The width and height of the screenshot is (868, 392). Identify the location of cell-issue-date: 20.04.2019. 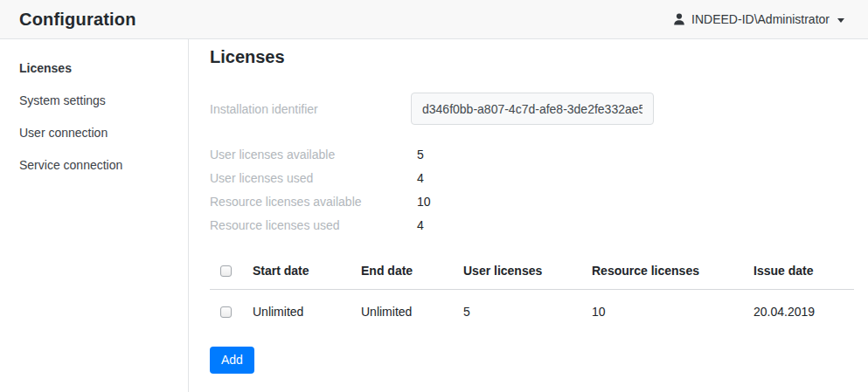
(804, 313).